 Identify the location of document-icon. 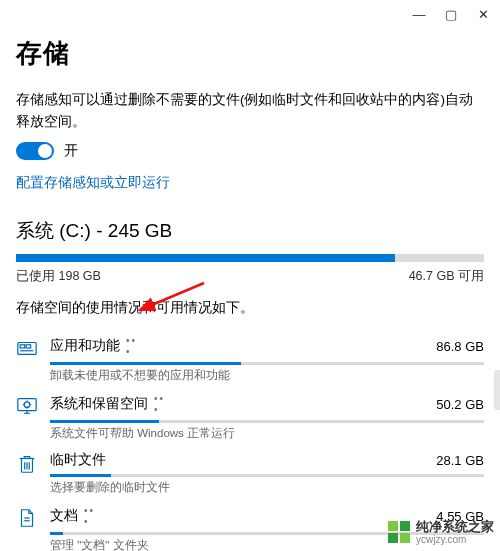
(27, 518).